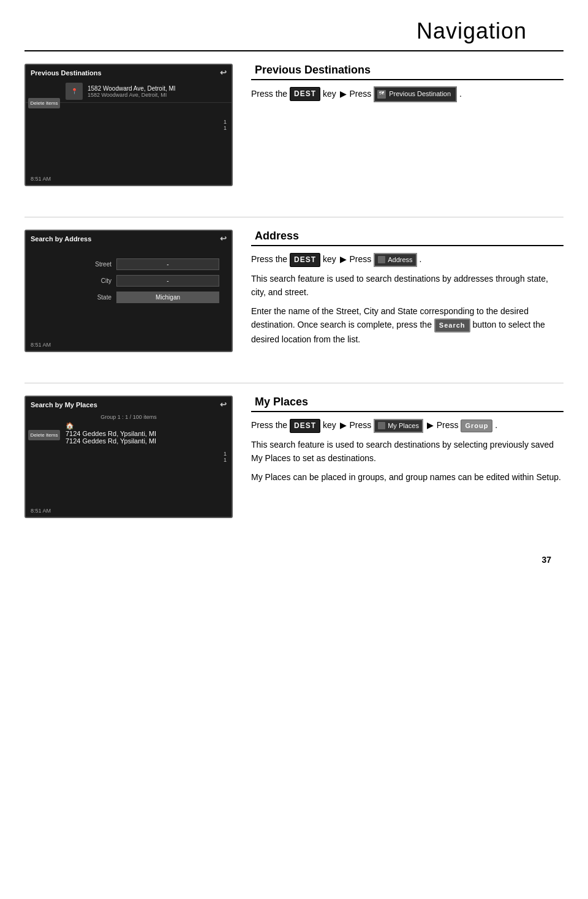 This screenshot has width=588, height=899. I want to click on back-arrow-1: ↩, so click(223, 72).